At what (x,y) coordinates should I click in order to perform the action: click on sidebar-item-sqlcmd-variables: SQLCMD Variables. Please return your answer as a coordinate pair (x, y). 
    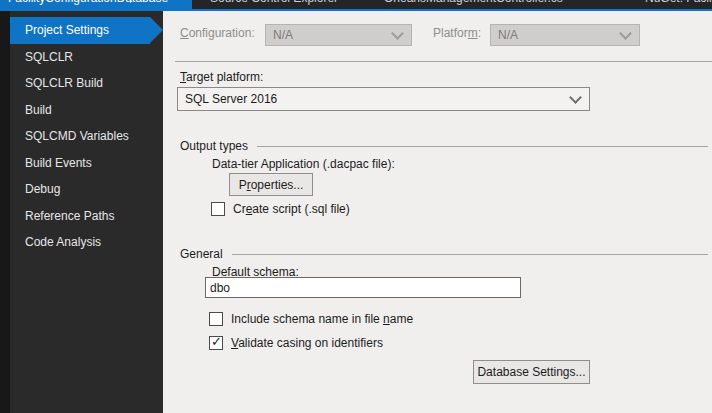
    Looking at the image, I should click on (86, 136).